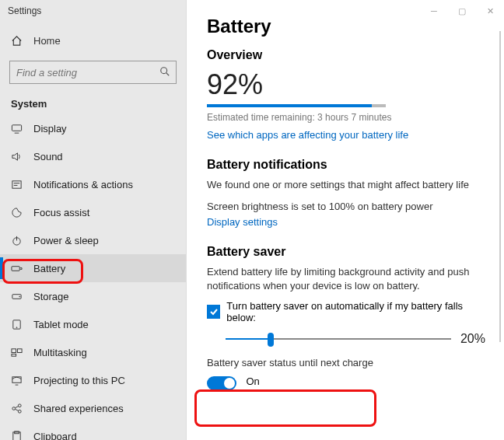  I want to click on notifications-heading: Battery notifications, so click(346, 165).